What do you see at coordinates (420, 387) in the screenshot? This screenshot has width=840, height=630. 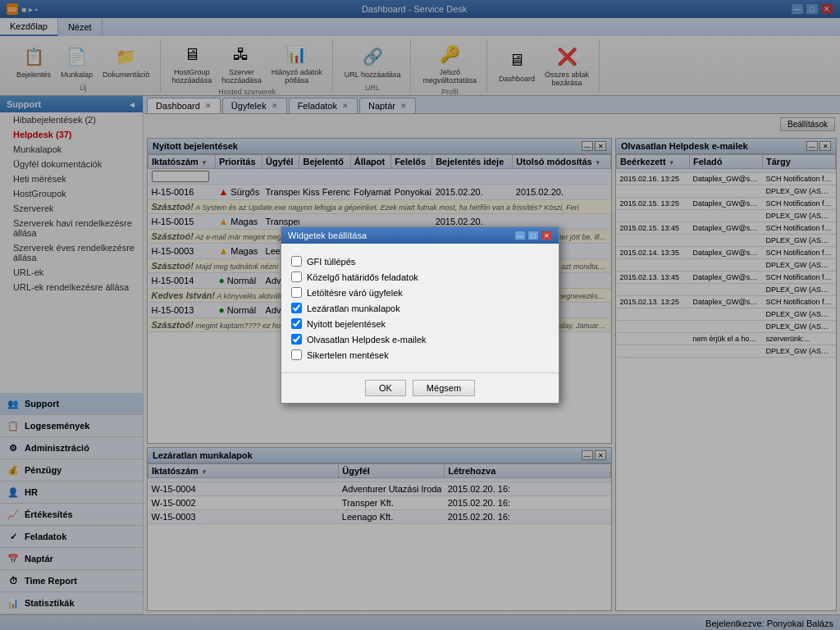 I see `modal-footer: OK Mégsem` at bounding box center [420, 387].